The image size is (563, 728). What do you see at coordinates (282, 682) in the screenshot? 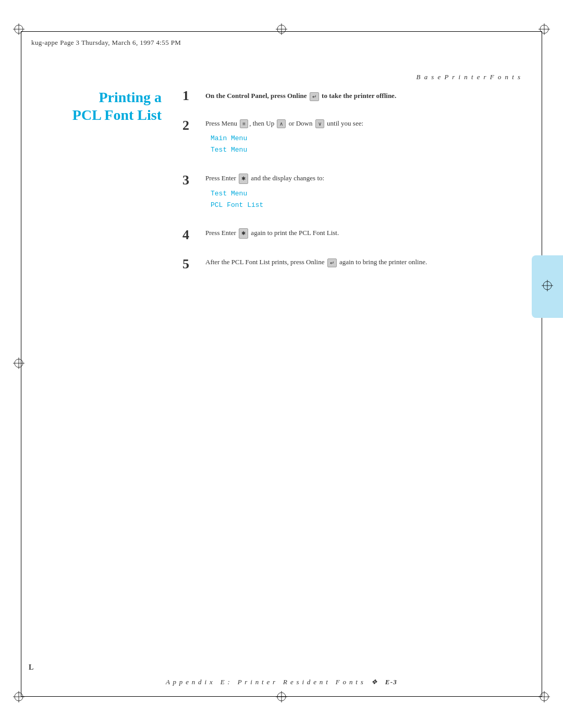
I see `footer: A p p e n d i x E : P r i n t e r R e s …` at bounding box center [282, 682].